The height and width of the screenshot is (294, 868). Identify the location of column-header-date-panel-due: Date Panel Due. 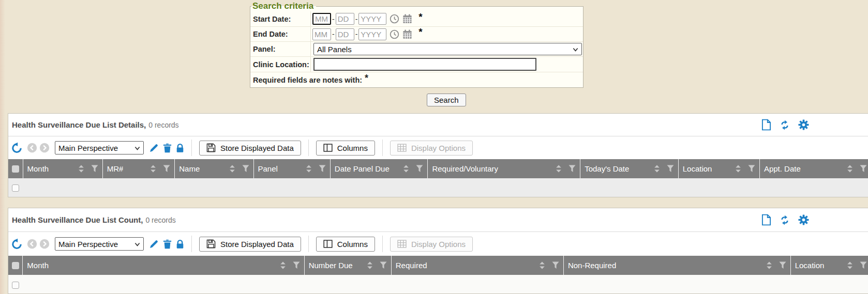
(379, 168).